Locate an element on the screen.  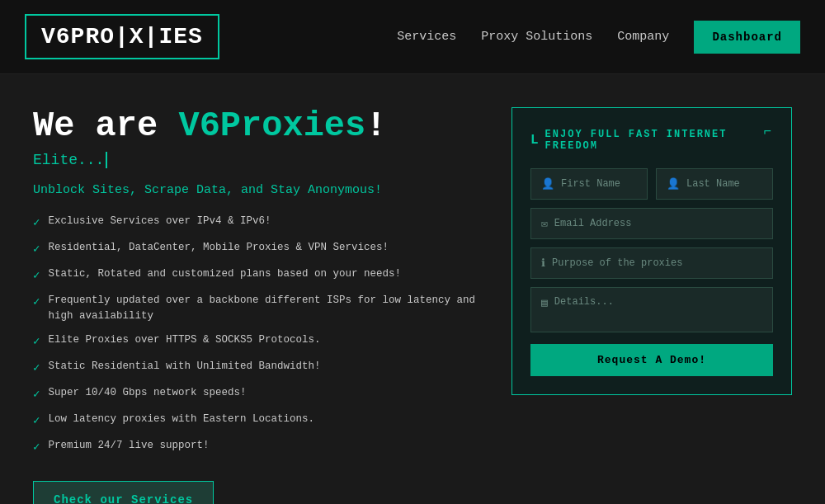
info-icon: ℹ is located at coordinates (543, 263).